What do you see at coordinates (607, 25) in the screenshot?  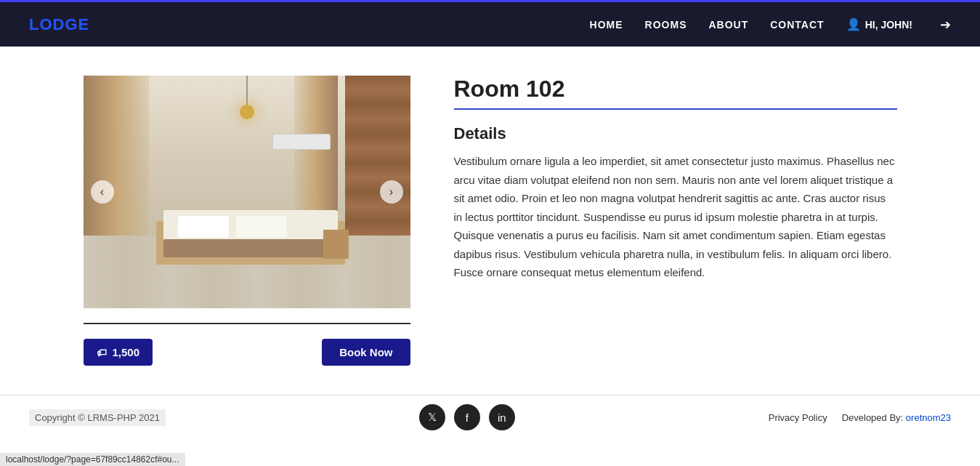 I see `nav-home: HOME` at bounding box center [607, 25].